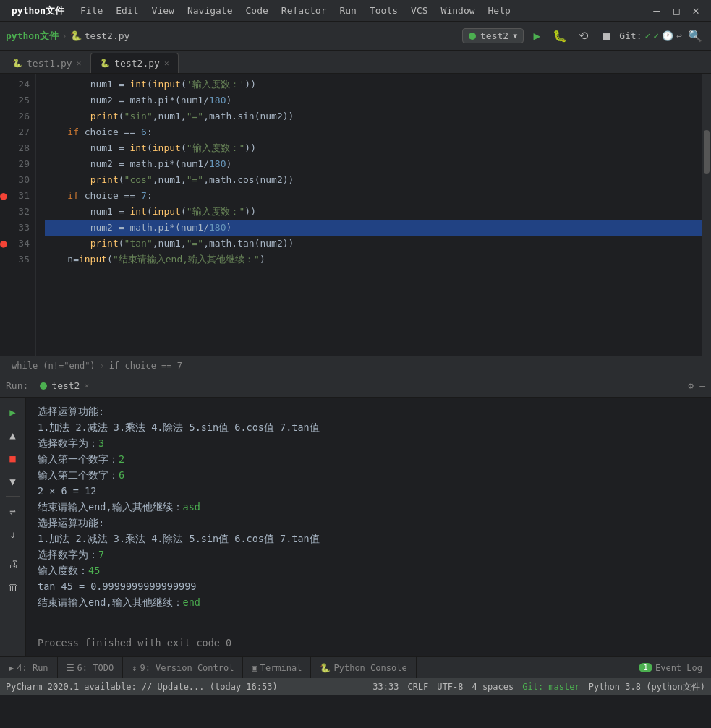  What do you see at coordinates (13, 587) in the screenshot?
I see `clear-button: 🗑` at bounding box center [13, 587].